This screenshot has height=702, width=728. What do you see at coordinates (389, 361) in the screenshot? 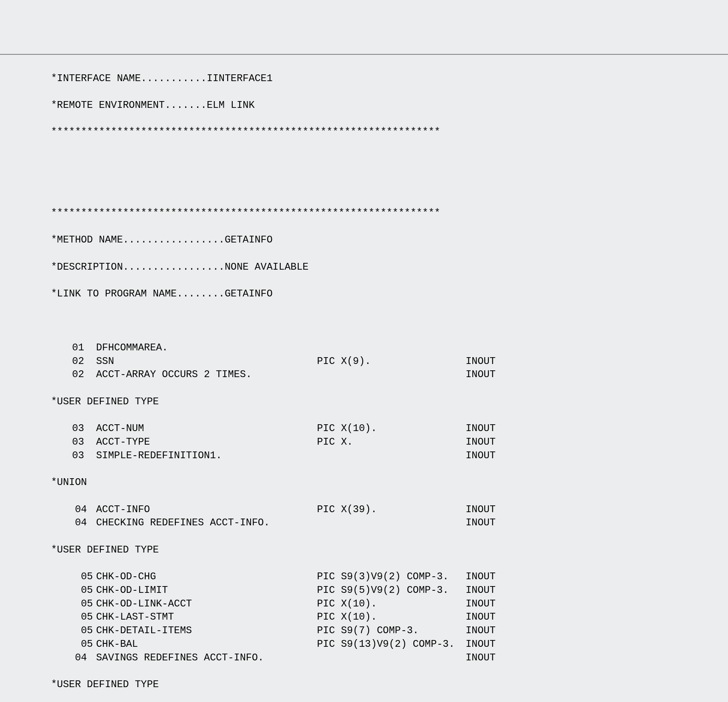
I see `struct-block: 01 DFHCOMMAREA. 02 SSNPIC X(9).INOUT 02 …` at bounding box center [389, 361].